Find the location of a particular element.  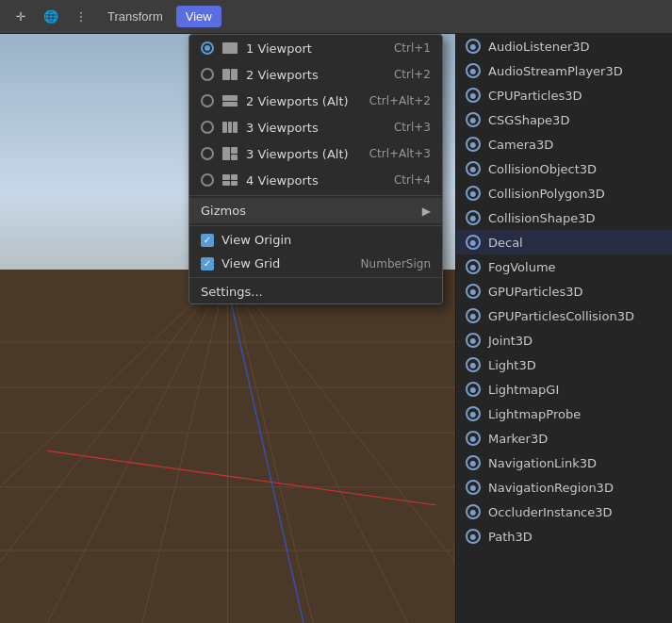

label-fogvolume: FogVolume is located at coordinates (522, 268).